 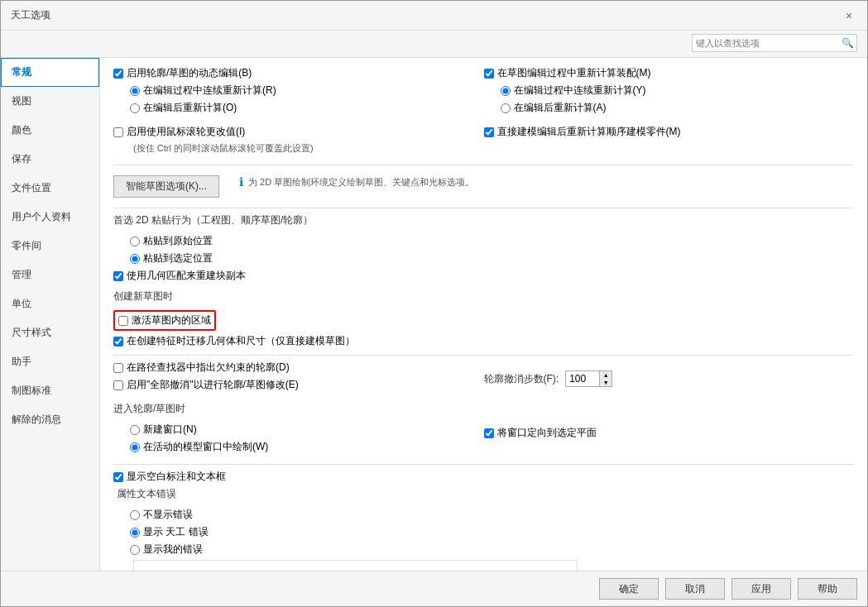 I want to click on activate-regions-label: 激活草图内的区域, so click(x=165, y=321).